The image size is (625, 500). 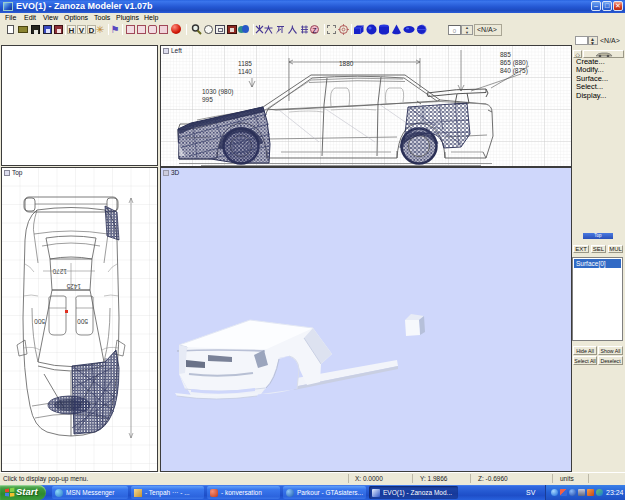 I want to click on svg-text: 1270, so click(x=60, y=272).